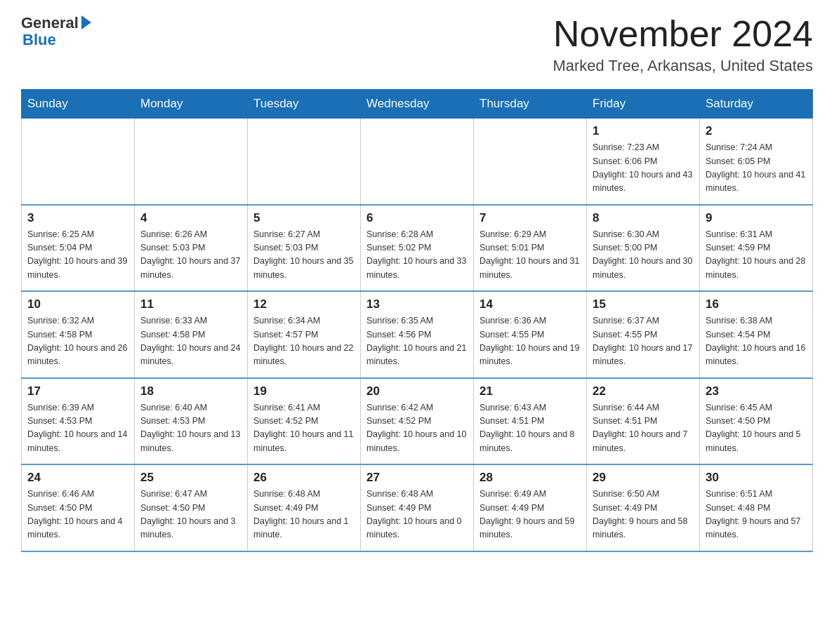  I want to click on calendar-cell: 19Sunrise: 6:41 AM Sunset: 4:52 PM Dayli…, so click(305, 422).